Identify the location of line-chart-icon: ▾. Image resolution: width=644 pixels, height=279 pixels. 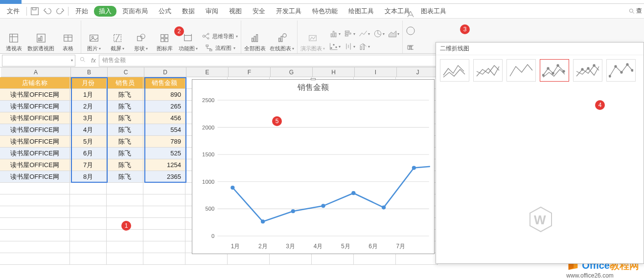
(364, 34).